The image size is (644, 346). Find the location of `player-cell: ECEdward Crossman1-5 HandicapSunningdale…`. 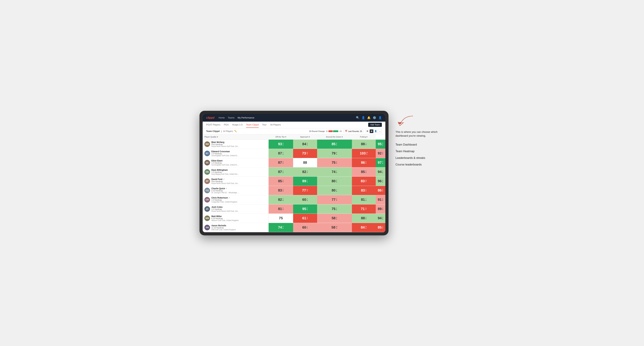

player-cell: ECEdward Crossman1-5 HandicapSunningdale… is located at coordinates (236, 153).